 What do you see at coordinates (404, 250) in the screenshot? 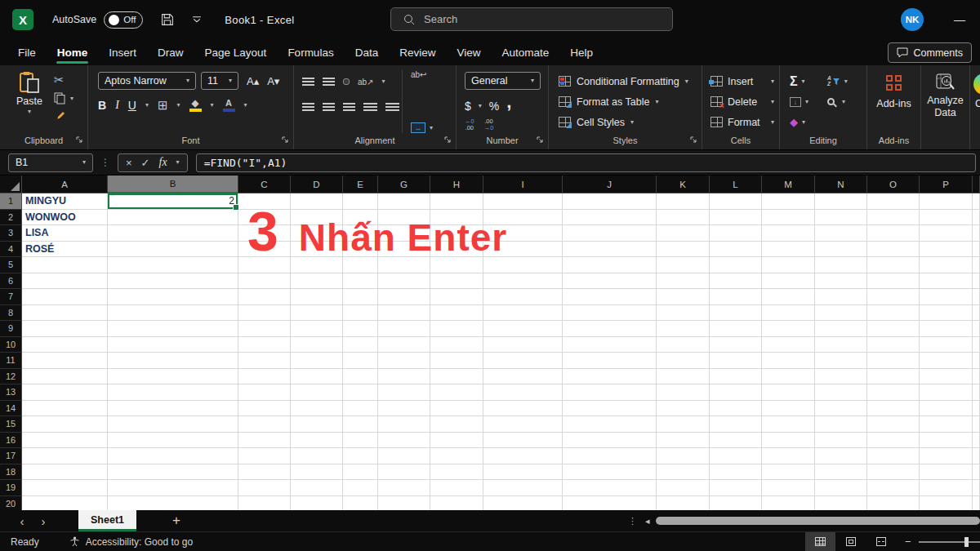
I see `cell-G4` at bounding box center [404, 250].